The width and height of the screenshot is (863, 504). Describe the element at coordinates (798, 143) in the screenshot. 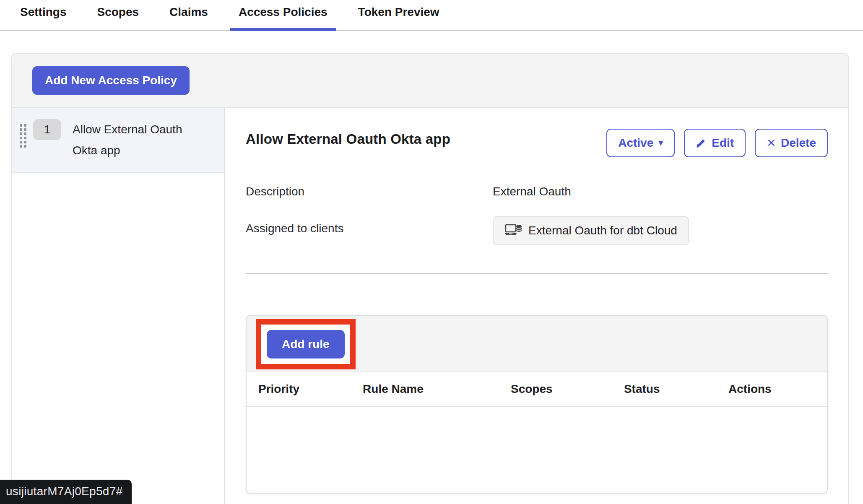

I see `delete-button-label: Delete` at that location.